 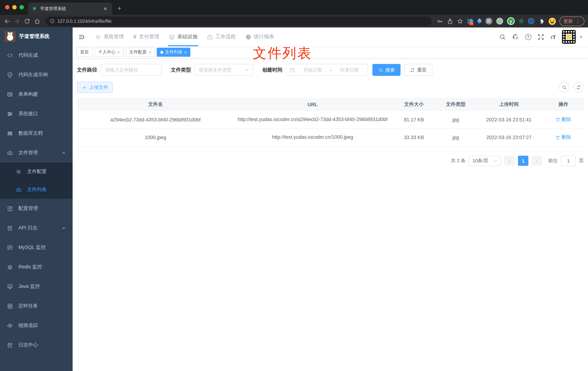 I want to click on refresh-table-button, so click(x=578, y=87).